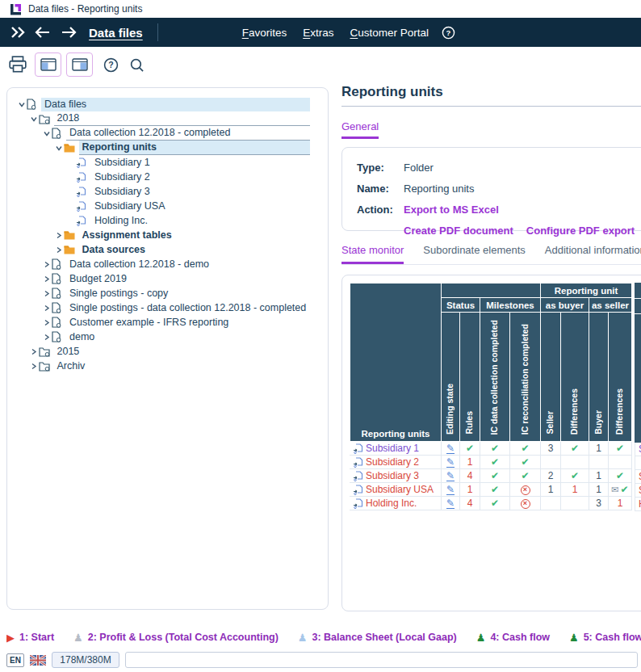 The image size is (641, 672). Describe the element at coordinates (392, 462) in the screenshot. I see `unit-name: Subsidiary 2` at that location.